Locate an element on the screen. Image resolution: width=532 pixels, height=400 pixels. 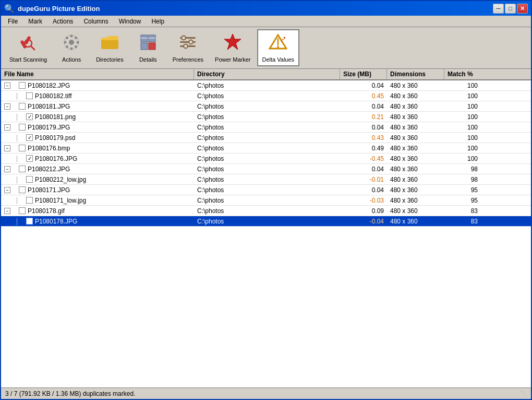
cell-size: -0.45 is located at coordinates (364, 159).